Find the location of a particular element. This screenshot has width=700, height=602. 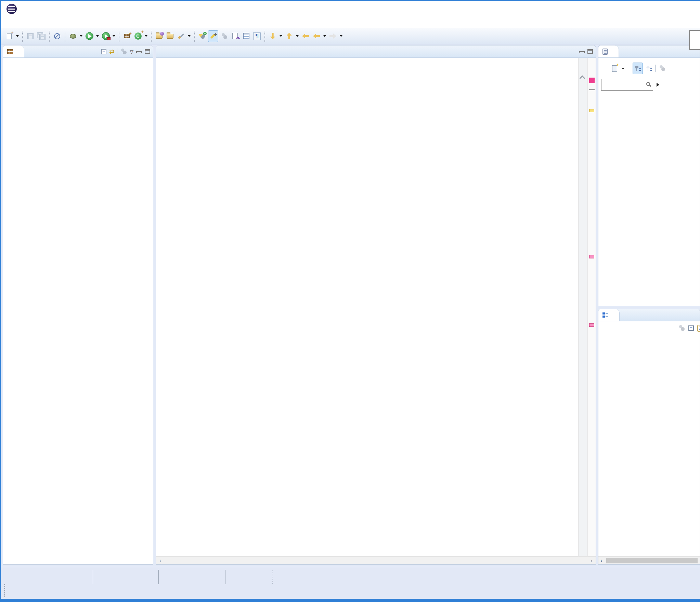

next-annotation-caret is located at coordinates (281, 36).